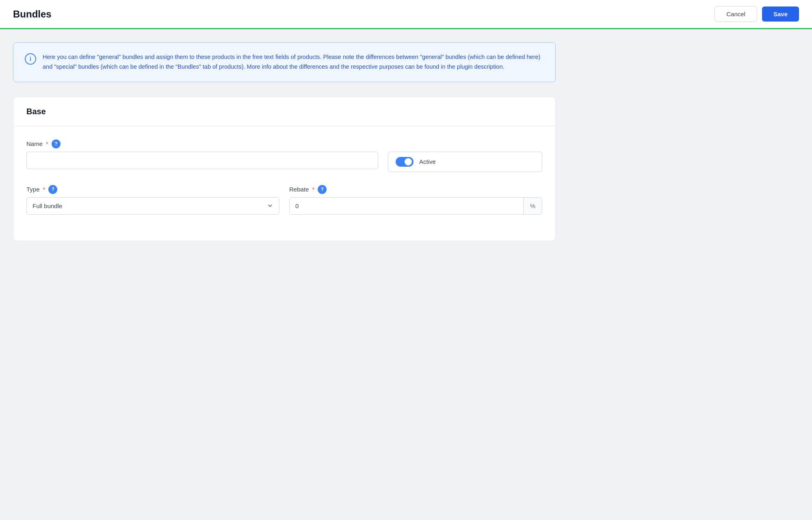  Describe the element at coordinates (299, 189) in the screenshot. I see `rebate-label: Rebate` at that location.